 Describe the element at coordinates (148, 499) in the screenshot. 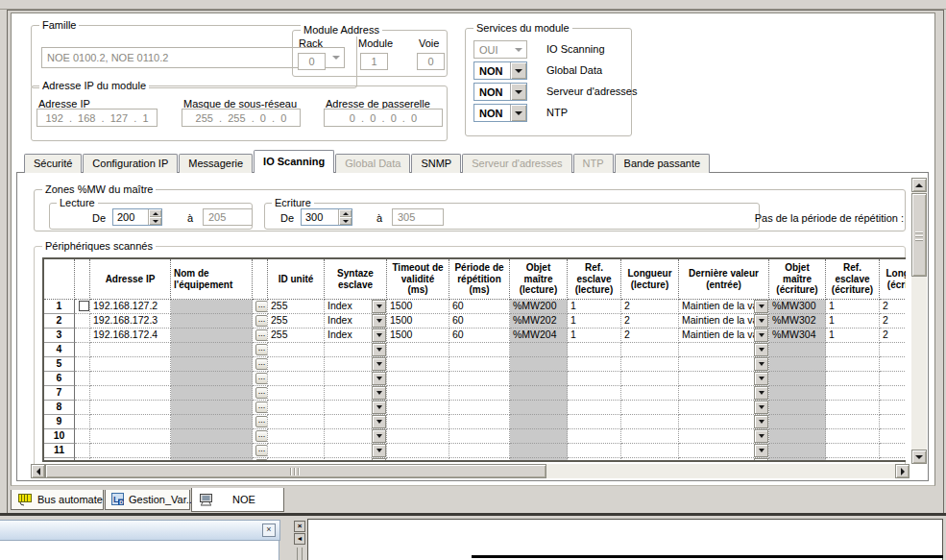

I see `editor-tab-gestion-var: LDGestion_Var...` at that location.